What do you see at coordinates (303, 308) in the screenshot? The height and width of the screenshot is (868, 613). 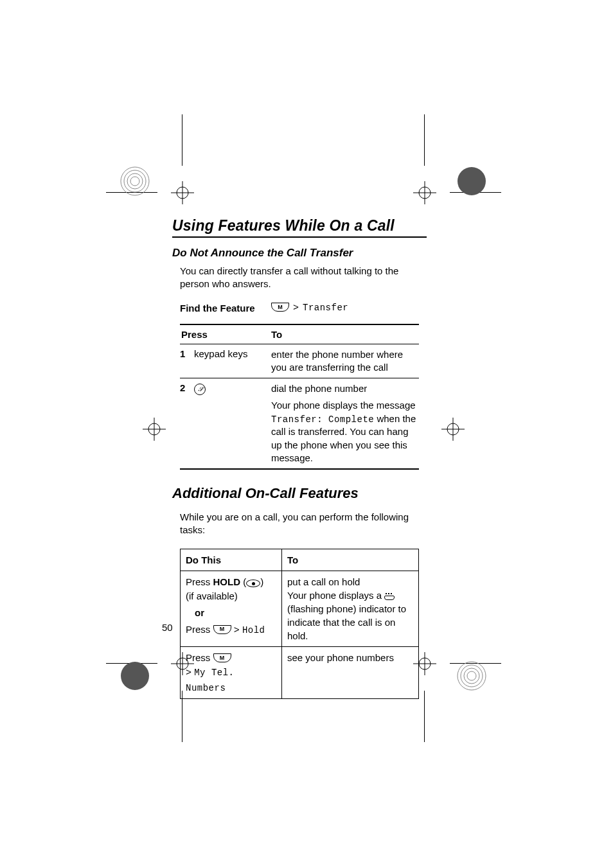 I see `find-feature-row: Find the Feature M > Transfer` at bounding box center [303, 308].